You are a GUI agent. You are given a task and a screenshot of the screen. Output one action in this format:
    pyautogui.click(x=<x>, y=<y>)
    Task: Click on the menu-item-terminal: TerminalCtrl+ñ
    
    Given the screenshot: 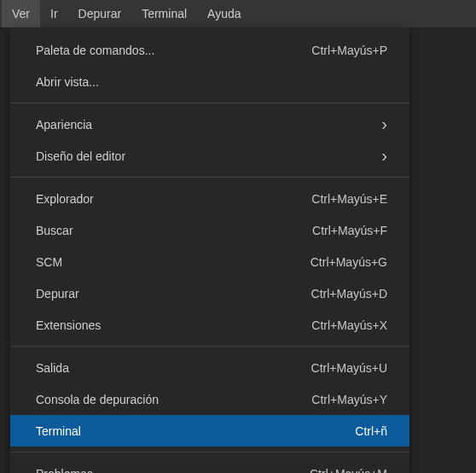 What is the action you would take?
    pyautogui.click(x=210, y=430)
    